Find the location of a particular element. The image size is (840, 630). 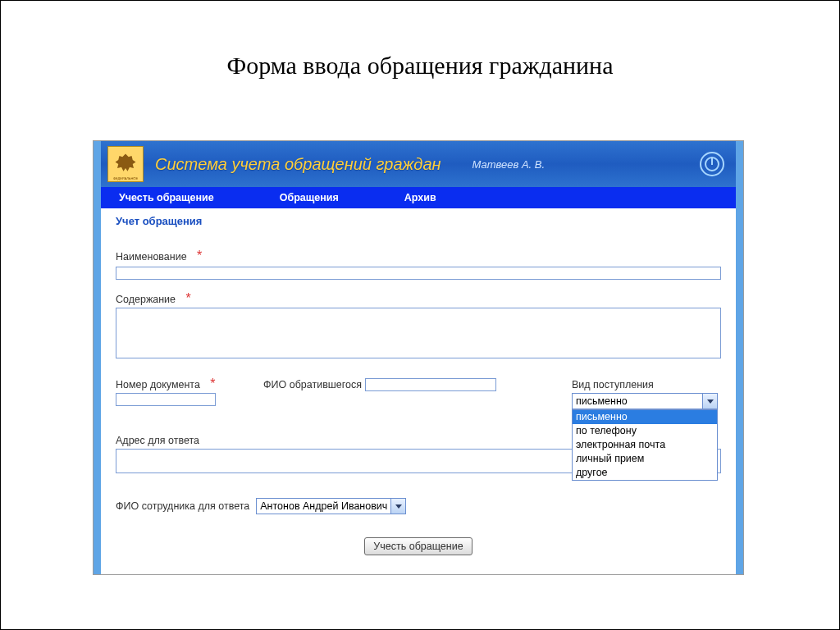

section-title: Учет обращения is located at coordinates (418, 221).